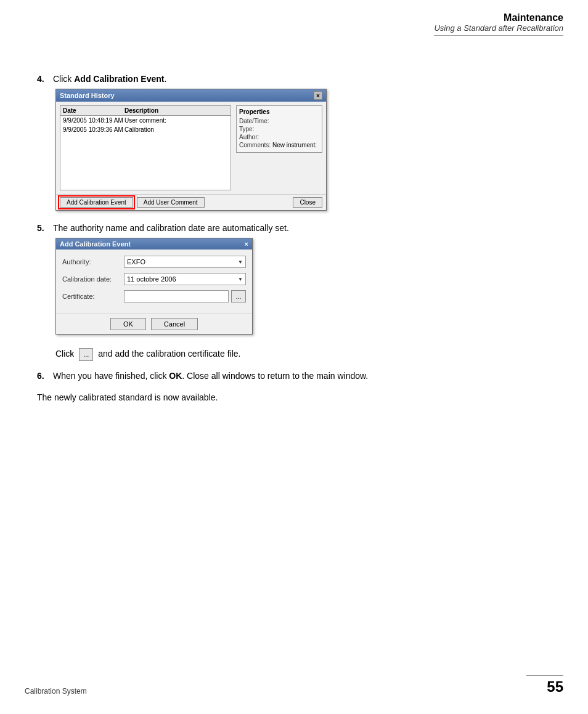 The height and width of the screenshot is (714, 588). Describe the element at coordinates (171, 228) in the screenshot. I see `step-5-content: The authority name and calibration date …` at that location.